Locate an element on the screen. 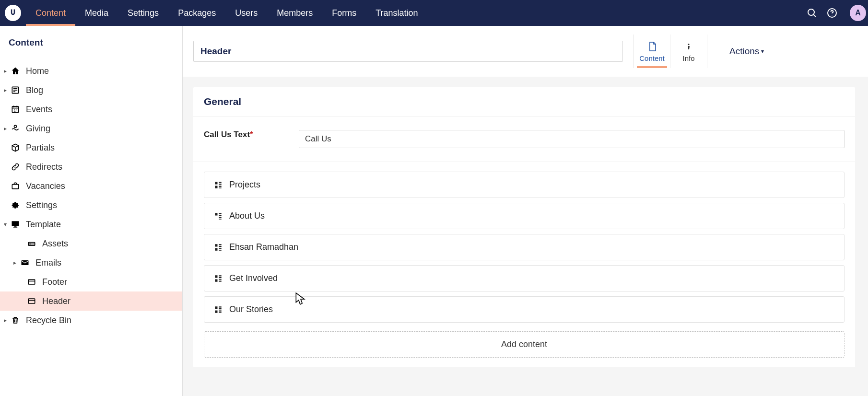 This screenshot has height=396, width=868. blog-icon is located at coordinates (15, 90).